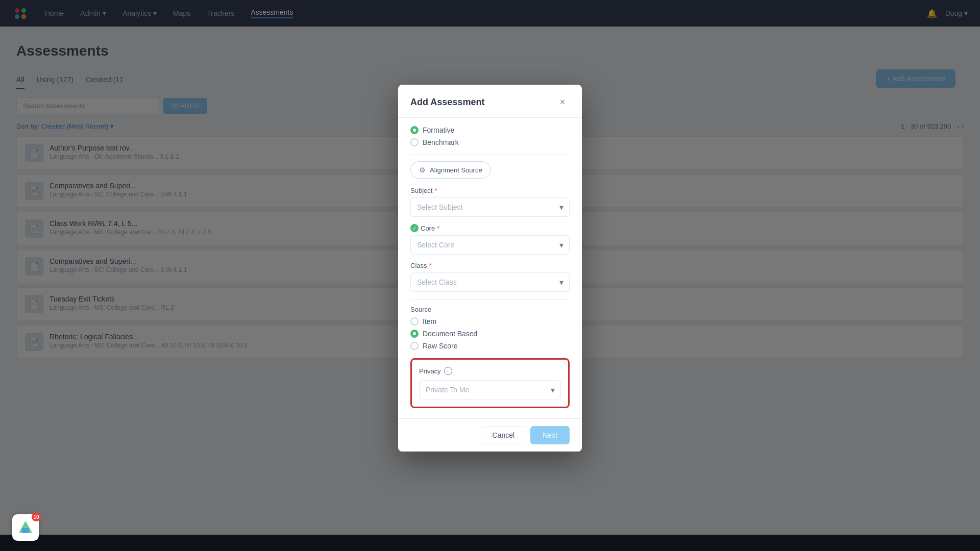  Describe the element at coordinates (490, 228) in the screenshot. I see `core-label: ✓ Core *` at that location.